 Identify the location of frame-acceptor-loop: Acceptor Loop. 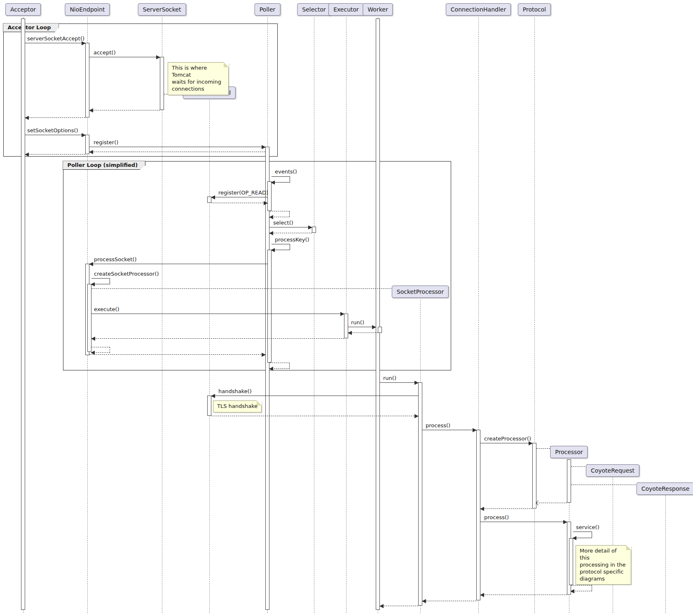
(140, 90).